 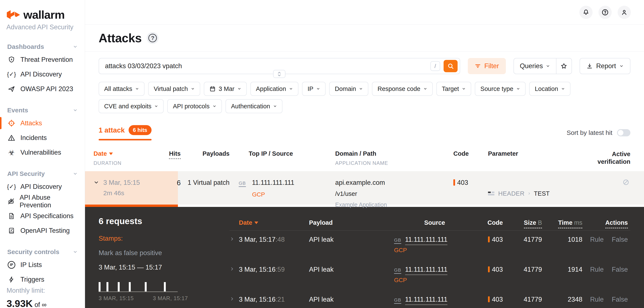 What do you see at coordinates (487, 66) in the screenshot?
I see `filter-button: Filter` at bounding box center [487, 66].